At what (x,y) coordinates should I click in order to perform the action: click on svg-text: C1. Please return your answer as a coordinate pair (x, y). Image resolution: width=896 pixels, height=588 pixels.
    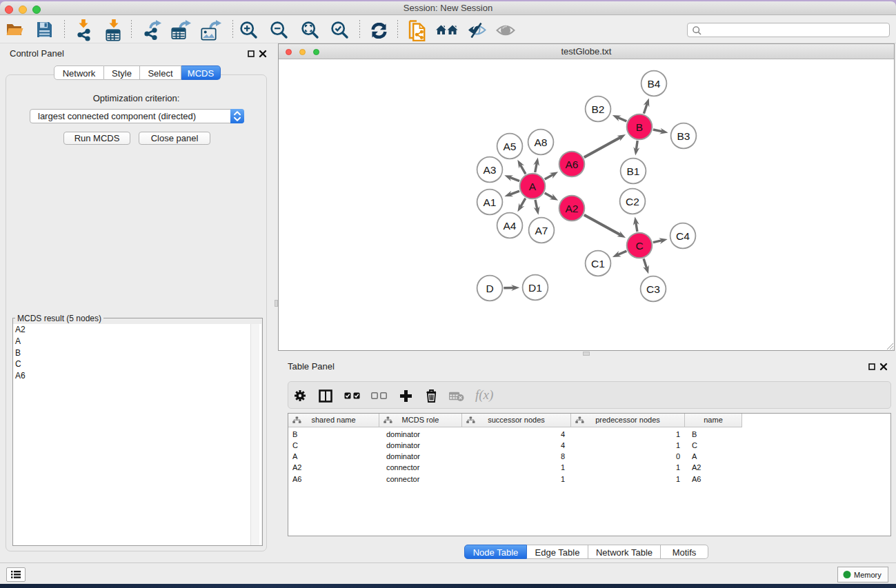
    Looking at the image, I should click on (598, 263).